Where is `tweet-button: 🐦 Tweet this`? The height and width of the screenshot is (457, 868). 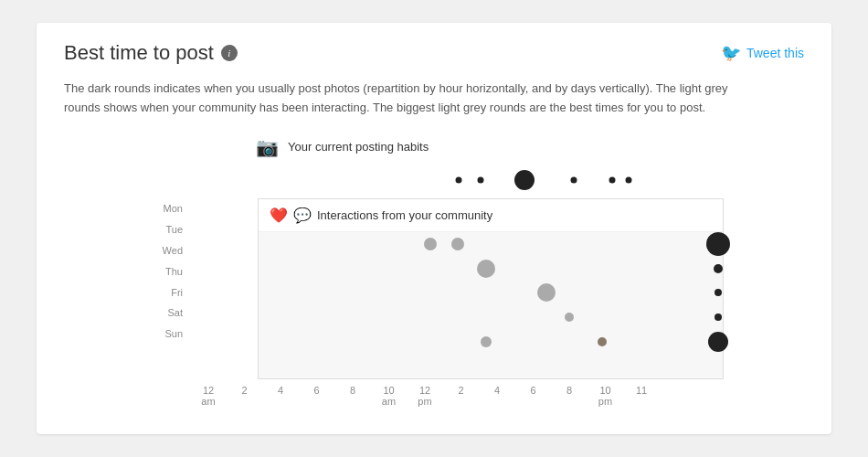 tweet-button: 🐦 Tweet this is located at coordinates (762, 53).